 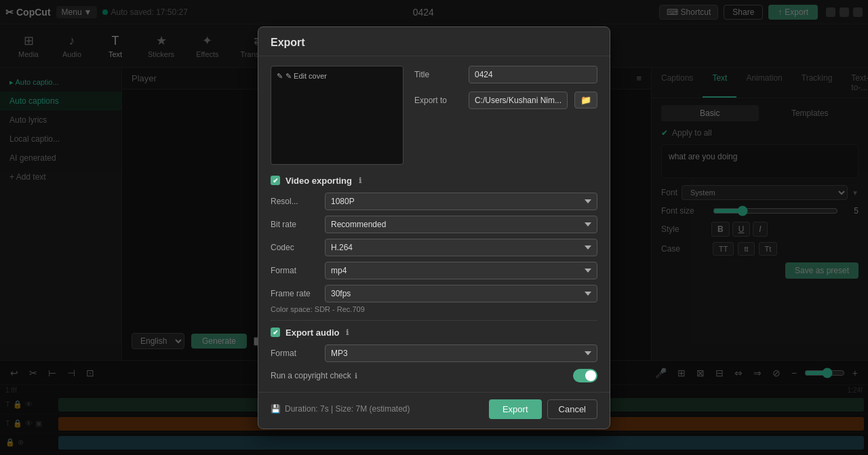 I want to click on codec-row: Codec H.264, so click(x=434, y=248).